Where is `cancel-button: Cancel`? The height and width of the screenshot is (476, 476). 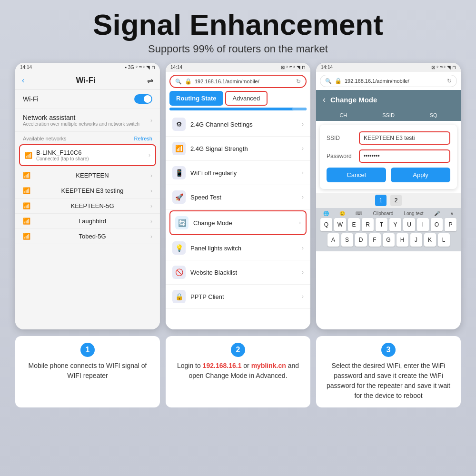
cancel-button: Cancel is located at coordinates (356, 175).